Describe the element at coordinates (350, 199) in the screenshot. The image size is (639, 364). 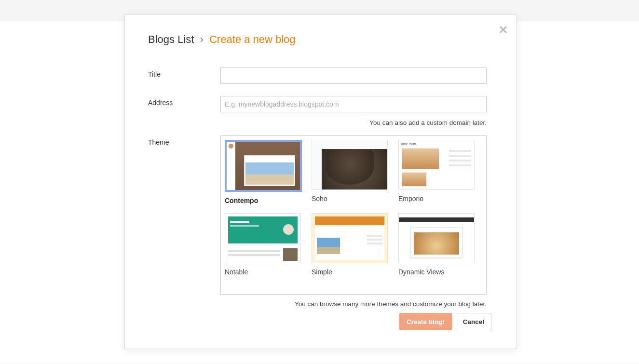
I see `theme-name: Soho` at that location.